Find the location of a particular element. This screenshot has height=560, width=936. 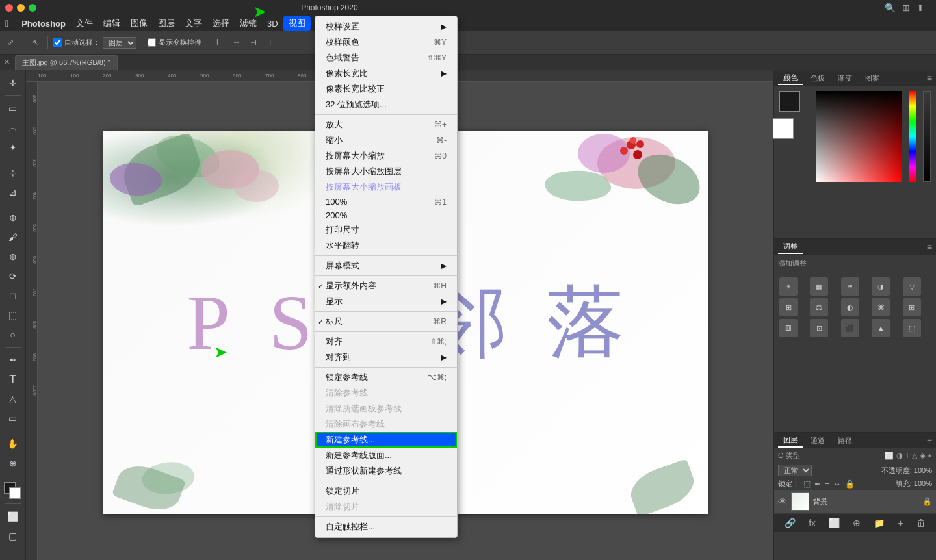

menu-item-100: 100% ⌘1 is located at coordinates (386, 201).